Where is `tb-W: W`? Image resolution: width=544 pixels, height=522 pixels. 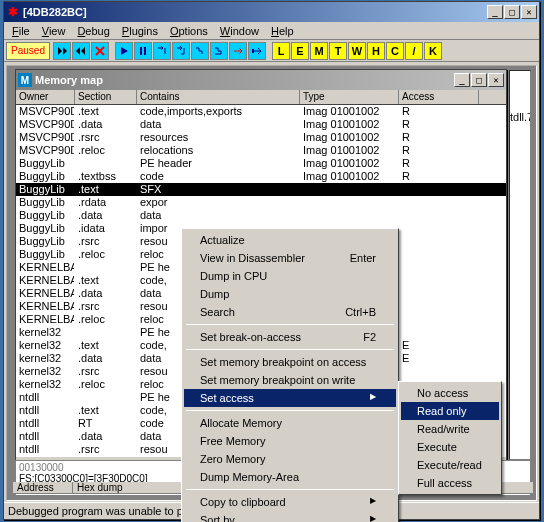
tb-W: W is located at coordinates (357, 51).